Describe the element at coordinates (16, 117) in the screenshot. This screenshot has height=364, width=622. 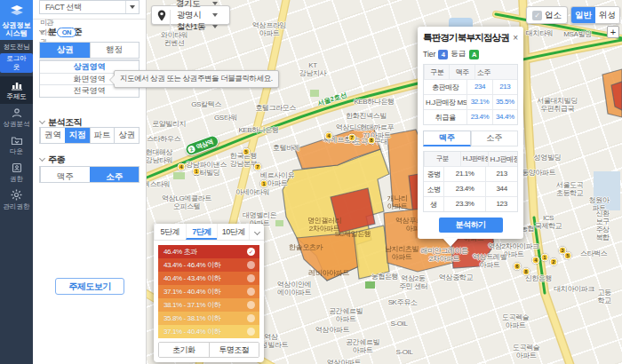
I see `sidebar-item-analysis: 상권분석` at that location.